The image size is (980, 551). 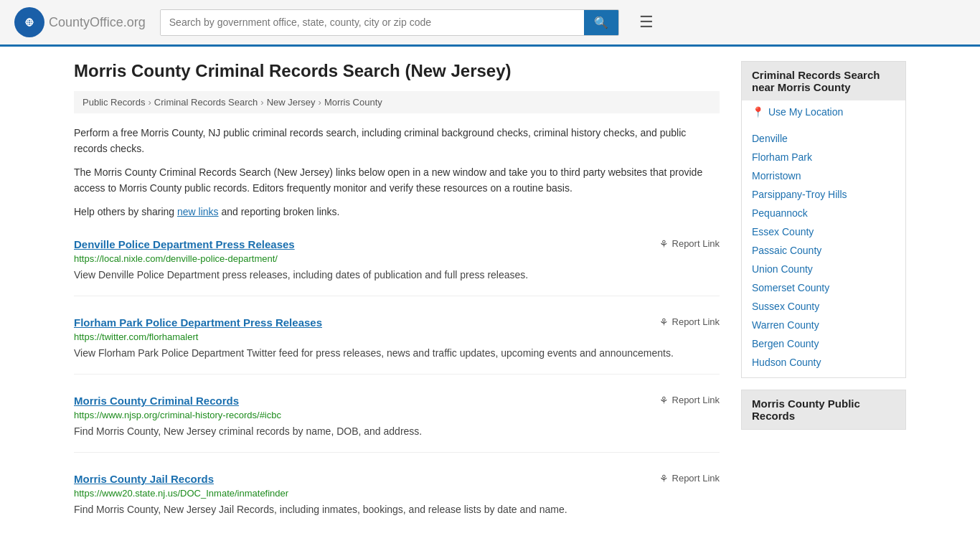 What do you see at coordinates (786, 325) in the screenshot?
I see `sidebar-item-warren-county: Warren County` at bounding box center [786, 325].